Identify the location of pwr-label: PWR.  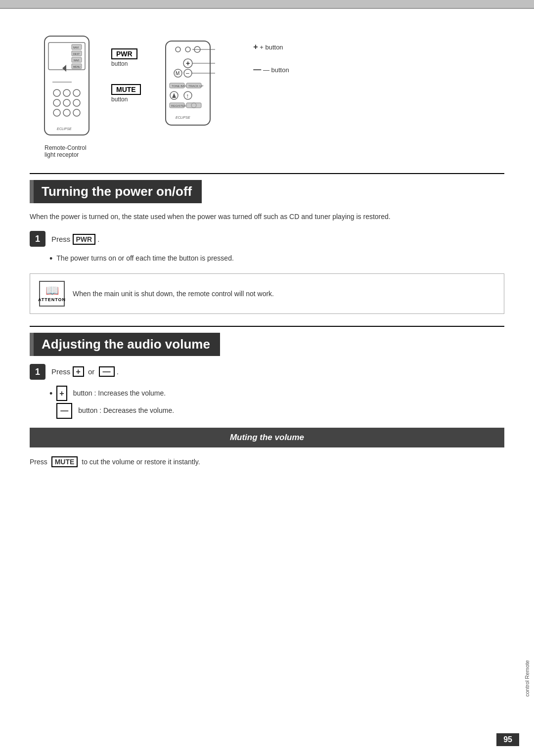
(125, 54).